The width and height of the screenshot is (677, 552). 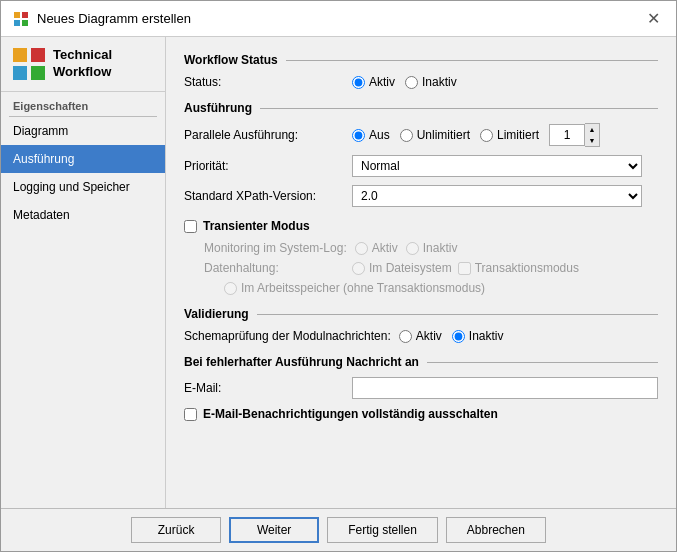 I want to click on arbeitsspeicher-option: Im Arbeitsspeicher (ohne Transaktionsmod…, so click(x=441, y=288).